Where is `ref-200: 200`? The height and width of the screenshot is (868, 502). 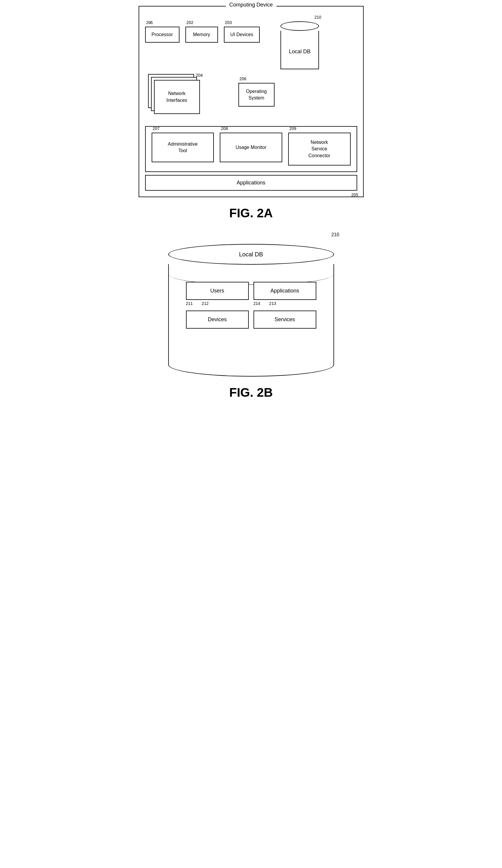
ref-200: 200 is located at coordinates (362, 0).